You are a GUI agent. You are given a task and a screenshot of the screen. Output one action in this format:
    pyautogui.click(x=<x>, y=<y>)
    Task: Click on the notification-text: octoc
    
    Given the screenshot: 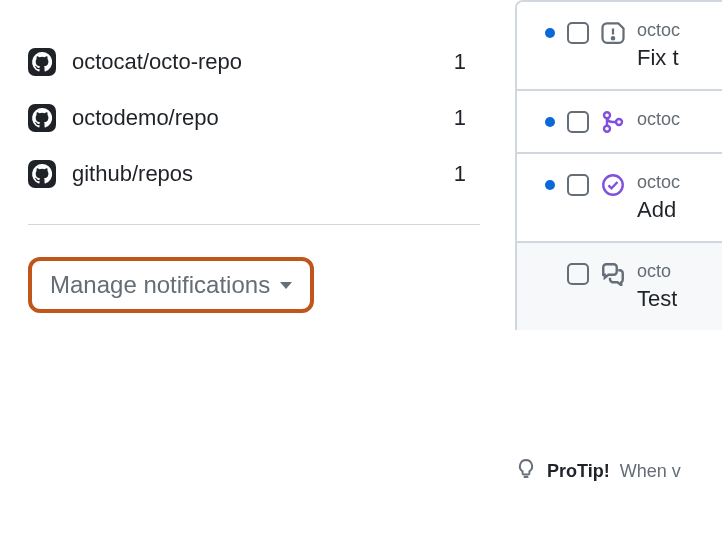 What is the action you would take?
    pyautogui.click(x=658, y=120)
    